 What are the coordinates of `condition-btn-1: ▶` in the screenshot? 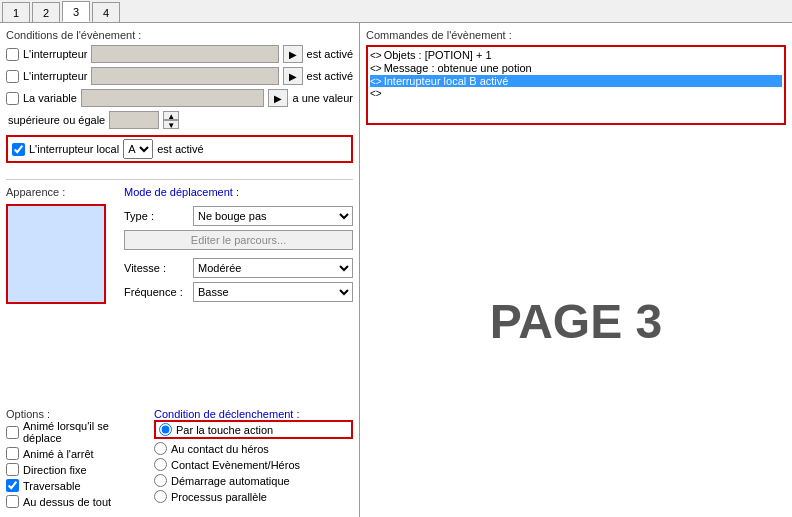 It's located at (293, 54).